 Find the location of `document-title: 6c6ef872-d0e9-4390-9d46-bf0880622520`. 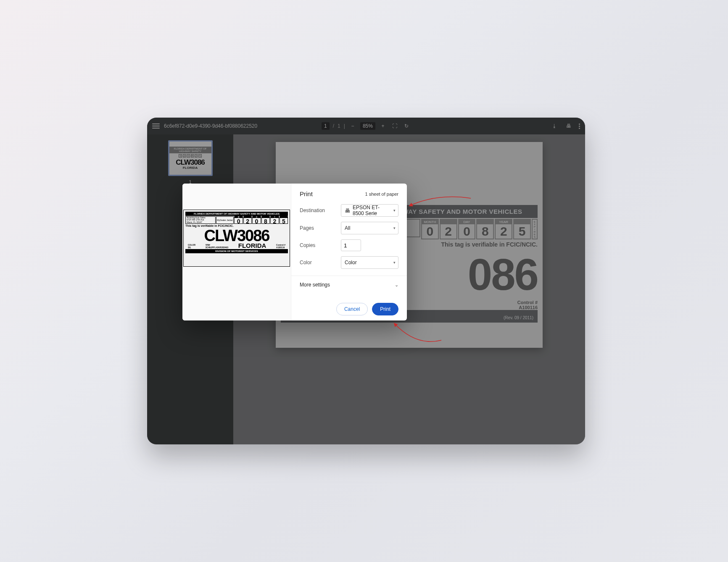

document-title: 6c6ef872-d0e9-4390-9d46-bf0880622520 is located at coordinates (211, 126).